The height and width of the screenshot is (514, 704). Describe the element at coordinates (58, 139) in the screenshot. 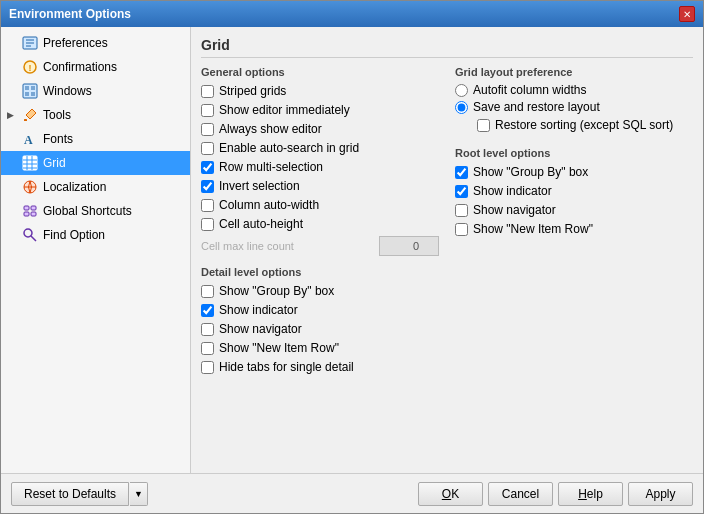

I see `sidebar-label-fonts: Fonts` at that location.